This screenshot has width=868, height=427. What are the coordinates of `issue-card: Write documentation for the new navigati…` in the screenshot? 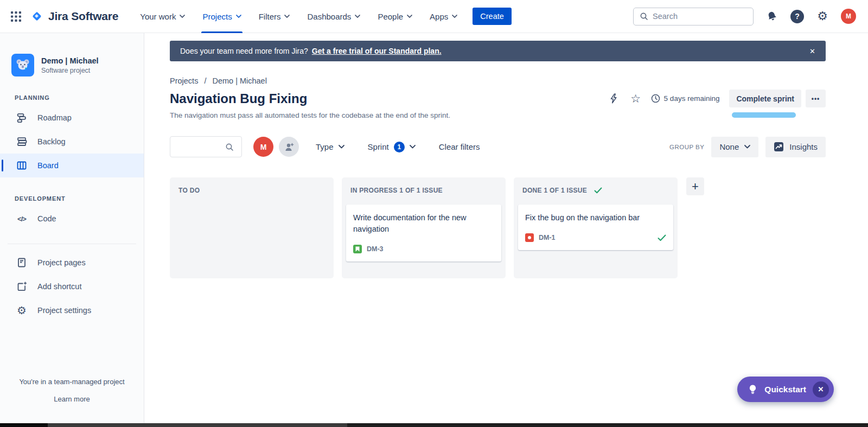 It's located at (424, 233).